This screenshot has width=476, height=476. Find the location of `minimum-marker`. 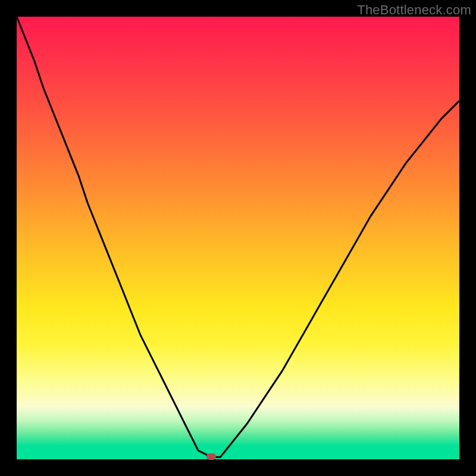

minimum-marker is located at coordinates (211, 457).